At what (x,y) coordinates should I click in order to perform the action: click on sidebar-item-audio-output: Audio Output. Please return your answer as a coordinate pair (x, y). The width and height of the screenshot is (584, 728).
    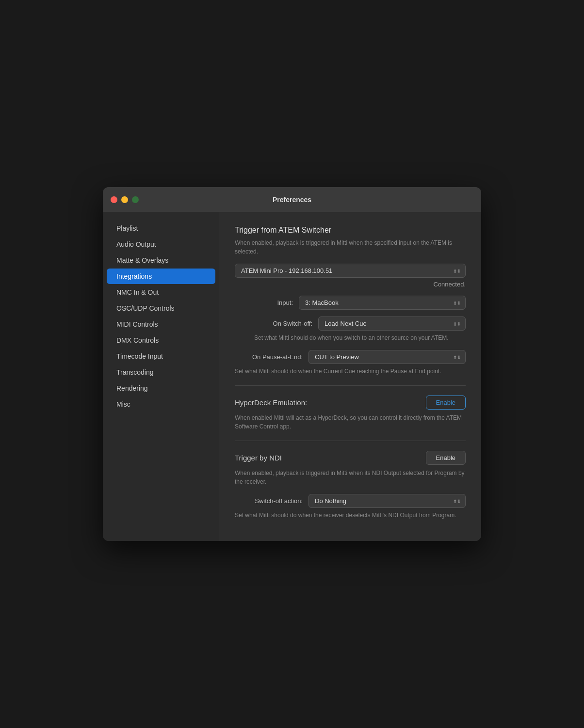
    Looking at the image, I should click on (161, 244).